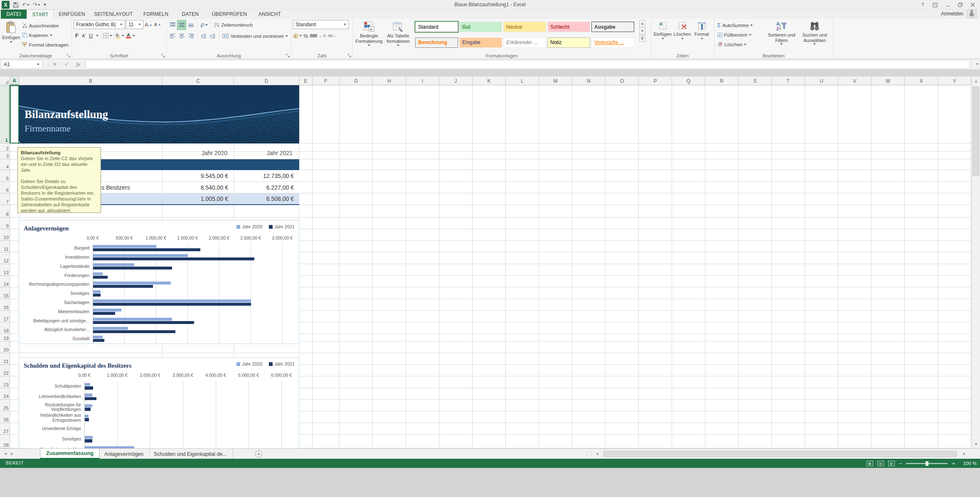 The width and height of the screenshot is (980, 497). Describe the element at coordinates (569, 42) in the screenshot. I see `style-chip: Notiz` at that location.